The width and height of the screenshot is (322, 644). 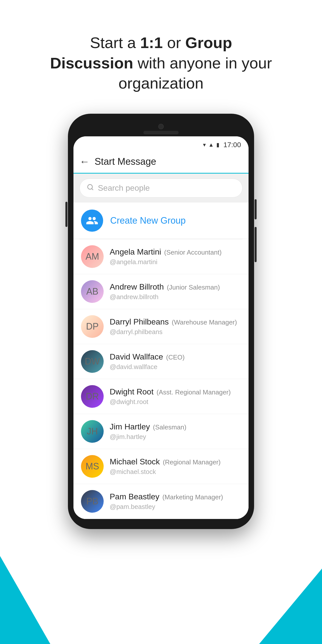 What do you see at coordinates (92, 466) in the screenshot?
I see `person-avatar: MS` at bounding box center [92, 466].